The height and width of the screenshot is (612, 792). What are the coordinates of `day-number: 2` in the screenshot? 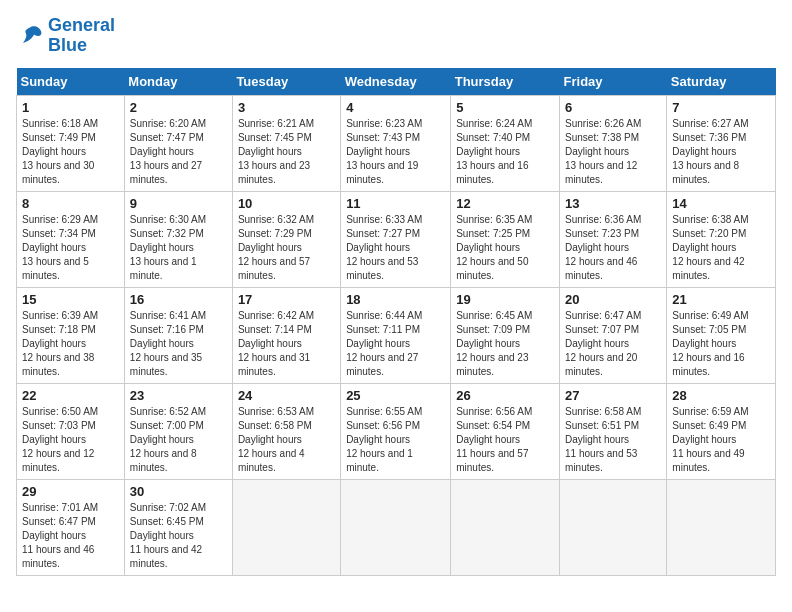 It's located at (178, 108).